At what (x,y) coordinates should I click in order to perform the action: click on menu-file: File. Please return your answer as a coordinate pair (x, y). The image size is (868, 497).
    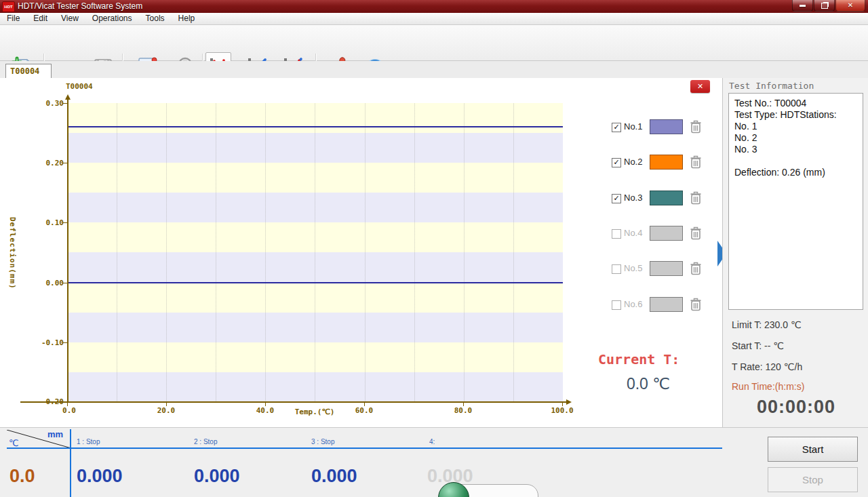
    Looking at the image, I should click on (14, 19).